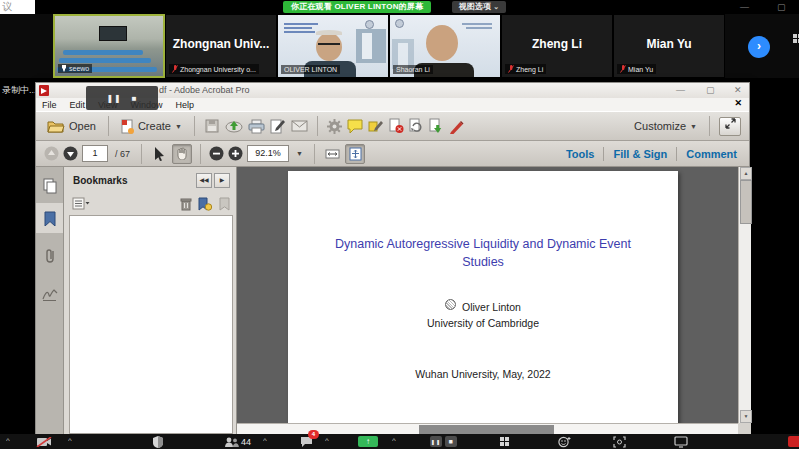  Describe the element at coordinates (109, 46) in the screenshot. I see `video-tile-seewo: seewo` at that location.